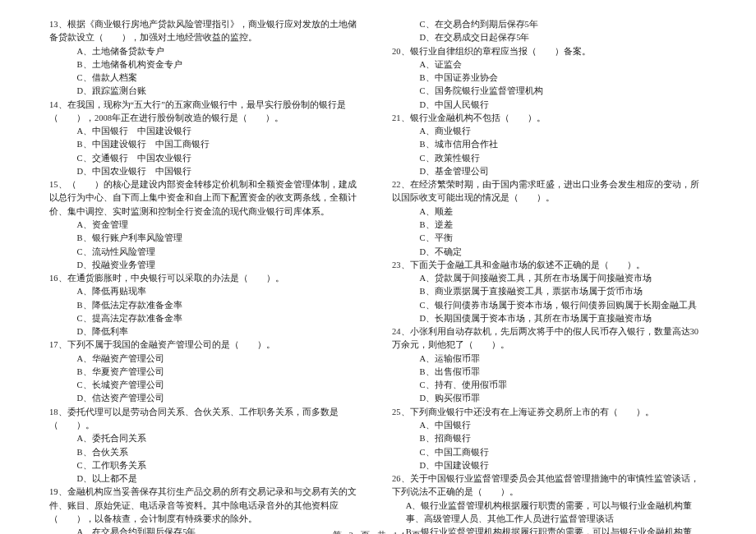 This screenshot has width=756, height=534. What do you see at coordinates (220, 78) in the screenshot?
I see `option-c: C、借款人档案` at bounding box center [220, 78].